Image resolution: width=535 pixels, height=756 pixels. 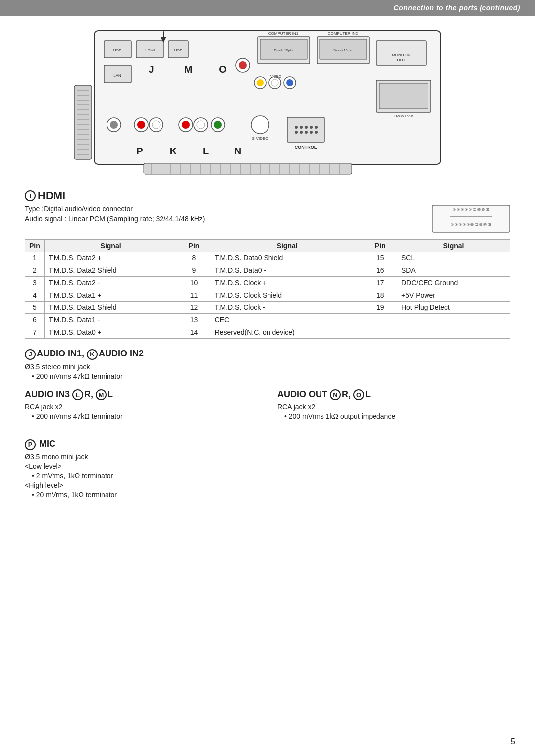 What do you see at coordinates (30, 196) in the screenshot?
I see `hdmi-circle-letter: I` at bounding box center [30, 196].